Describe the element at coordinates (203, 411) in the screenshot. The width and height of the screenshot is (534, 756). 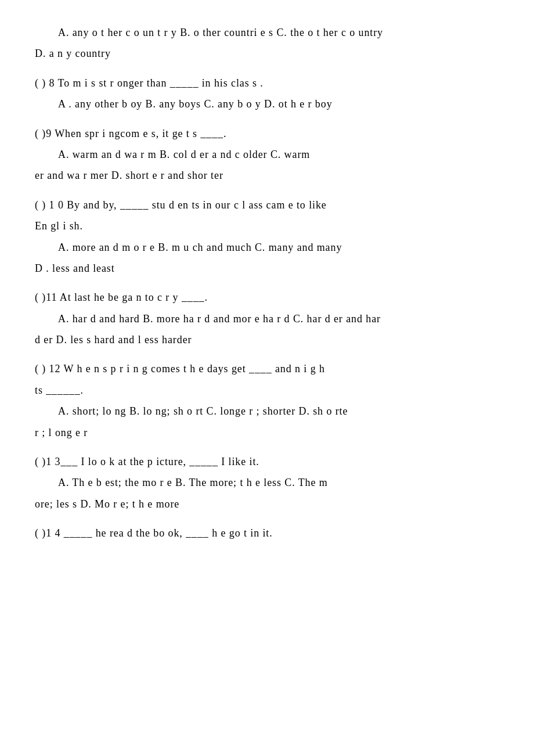
I see `q12-opt-a-text: A. short; lo ng B. lo ng; sh o rt C. lon…` at that location.